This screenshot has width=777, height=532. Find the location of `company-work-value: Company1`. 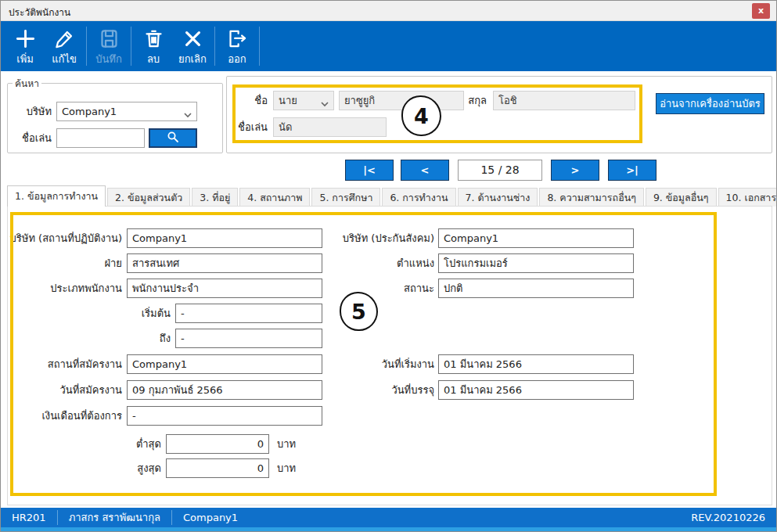

company-work-value: Company1 is located at coordinates (160, 238).